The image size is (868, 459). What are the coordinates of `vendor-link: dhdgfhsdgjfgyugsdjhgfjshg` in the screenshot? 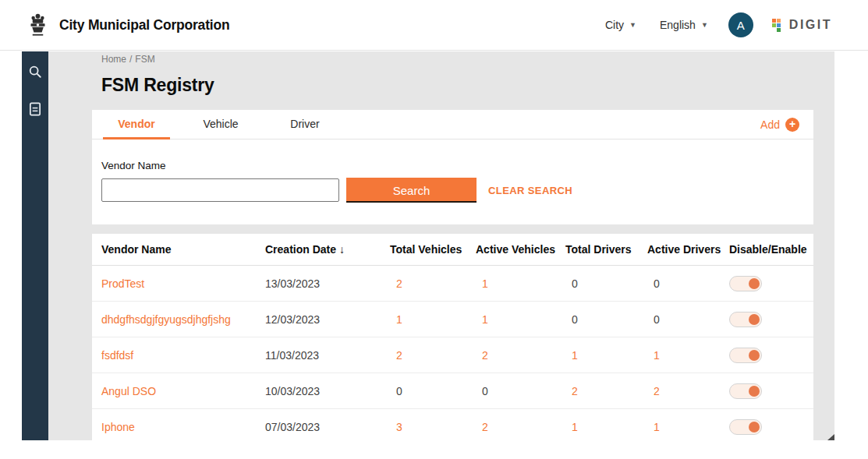 It's located at (183, 320).